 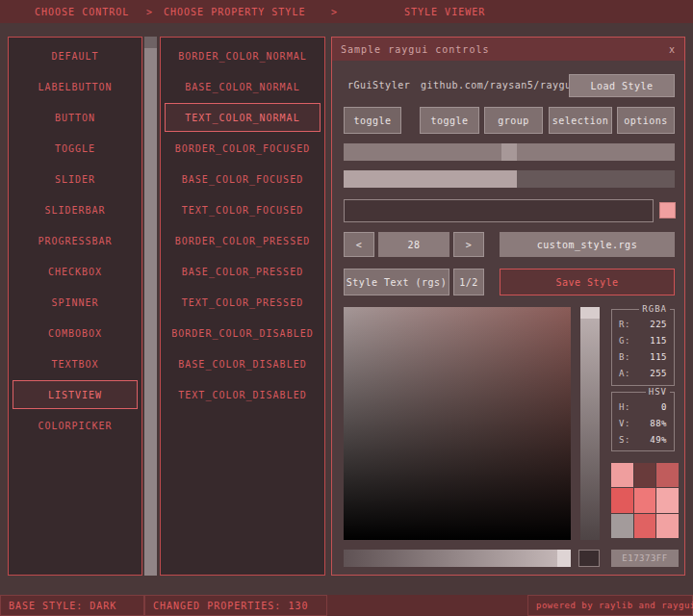 I want to click on list-item-text-color-pressed: TEXT_COLOR_PRESSED, so click(x=243, y=302).